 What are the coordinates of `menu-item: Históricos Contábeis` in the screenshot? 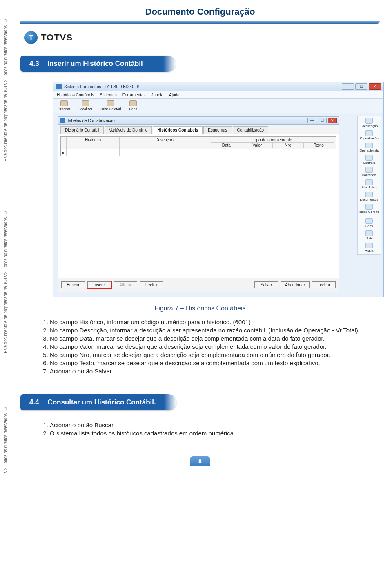 It's located at (76, 95).